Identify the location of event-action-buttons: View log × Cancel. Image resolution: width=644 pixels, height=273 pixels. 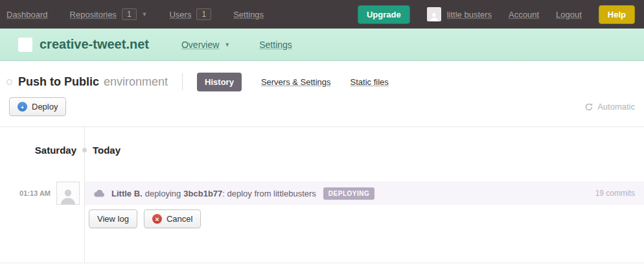
(145, 219).